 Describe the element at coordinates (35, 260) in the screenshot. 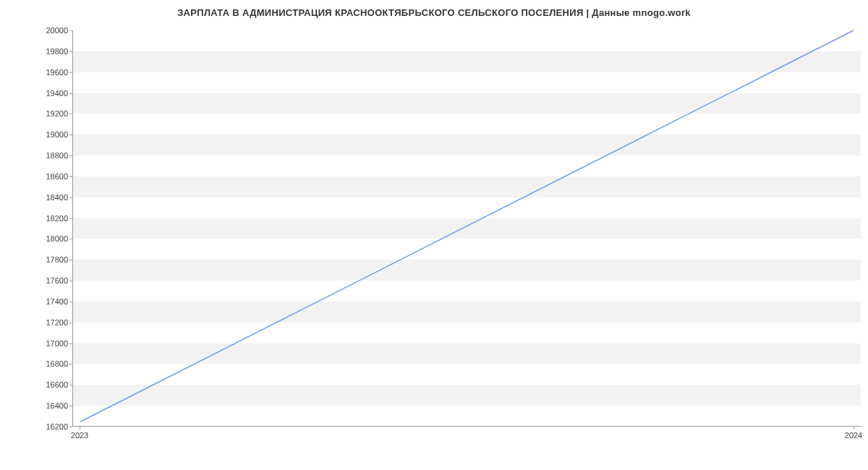

I see `y-tick-label: 17800` at that location.